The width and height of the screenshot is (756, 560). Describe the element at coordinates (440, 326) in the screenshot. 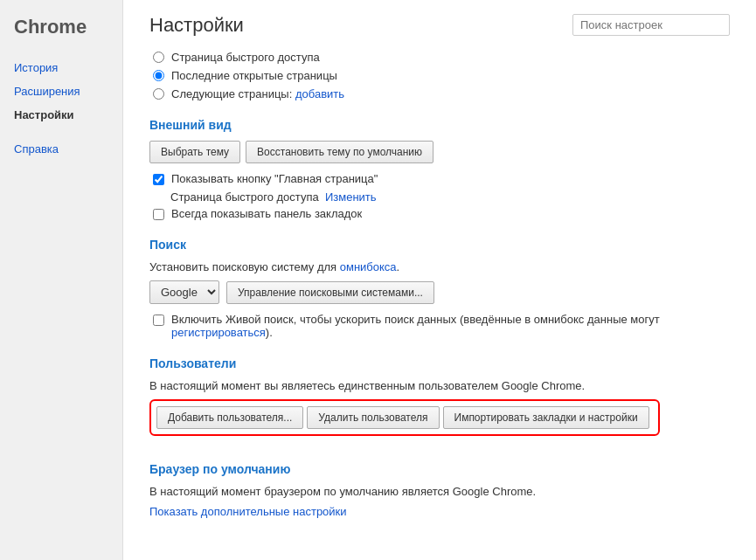

I see `live-search-row: Включить Живой поиск, чтобы ускорить пои…` at that location.